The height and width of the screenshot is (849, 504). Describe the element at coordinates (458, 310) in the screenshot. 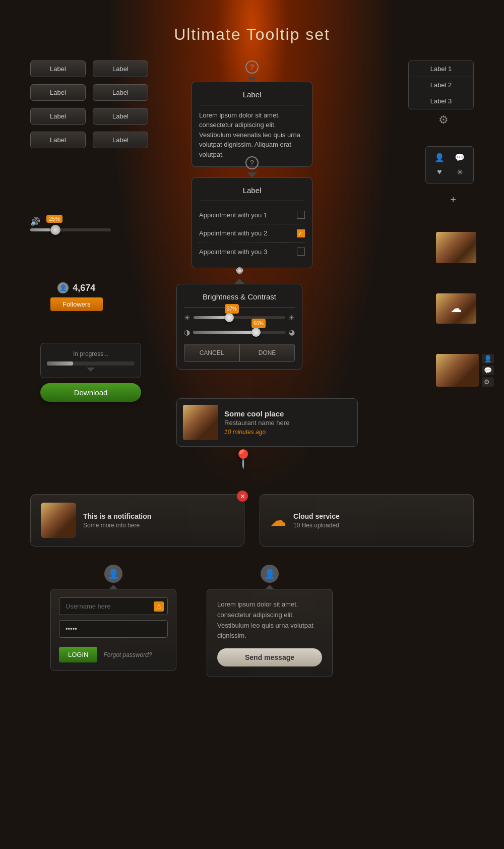

I see `right-image-area: ☁ 👤 💬 ⚙` at that location.